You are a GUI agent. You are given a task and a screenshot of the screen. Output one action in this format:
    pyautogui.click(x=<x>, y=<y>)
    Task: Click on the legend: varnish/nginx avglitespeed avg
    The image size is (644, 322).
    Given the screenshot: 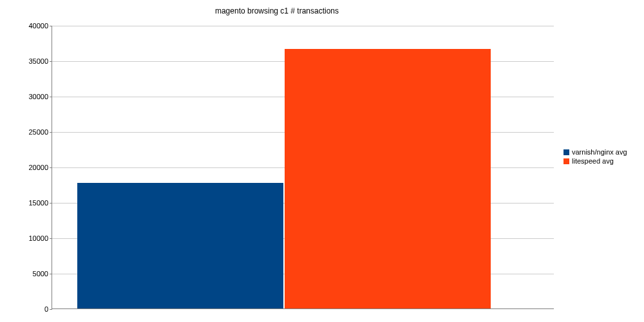 What is the action you would take?
    pyautogui.click(x=595, y=157)
    